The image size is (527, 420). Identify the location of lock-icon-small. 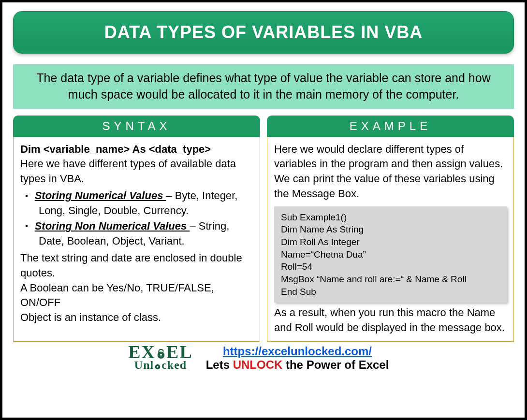
(158, 366).